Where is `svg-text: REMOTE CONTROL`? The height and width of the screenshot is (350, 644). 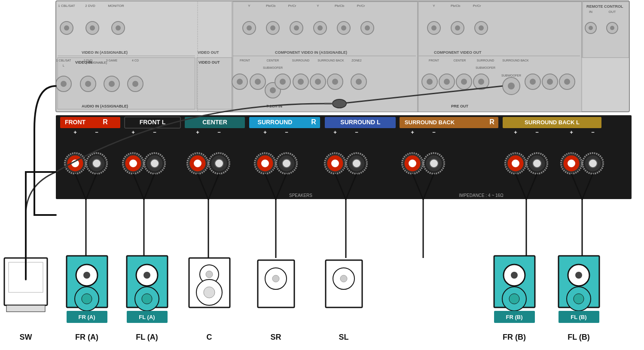 svg-text: REMOTE CONTROL is located at coordinates (605, 6).